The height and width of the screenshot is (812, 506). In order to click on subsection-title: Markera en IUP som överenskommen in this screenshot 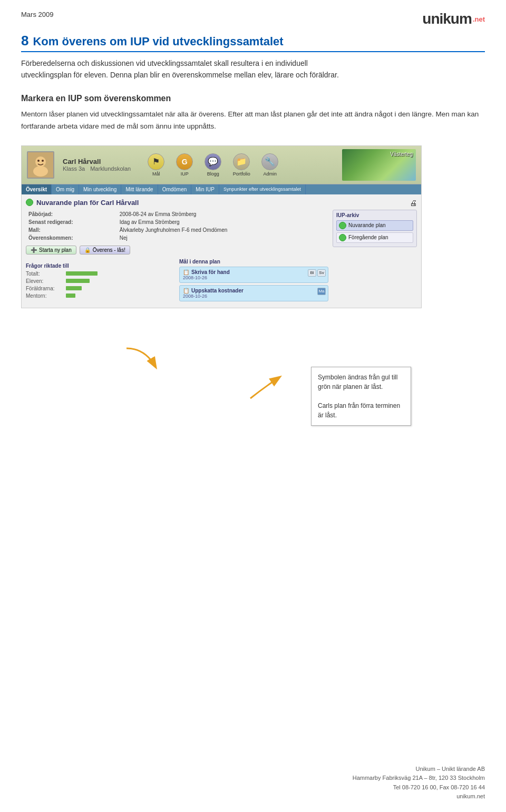, I will do `click(253, 99)`.